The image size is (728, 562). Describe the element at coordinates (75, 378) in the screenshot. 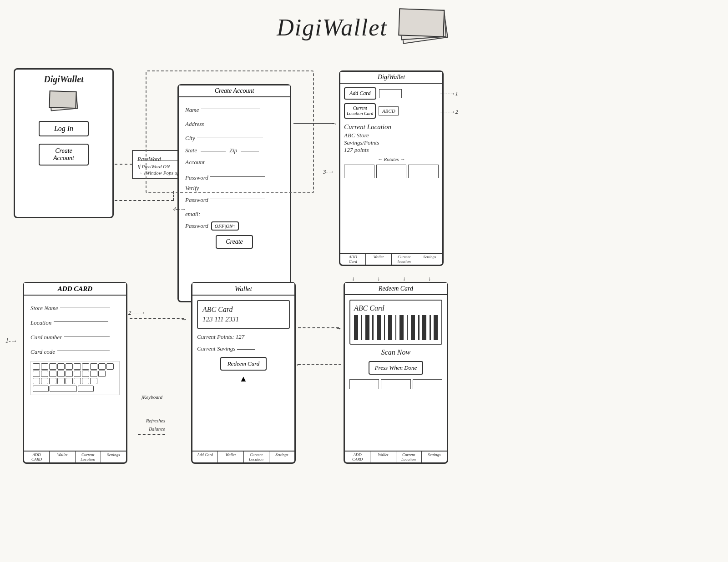

I see `keyboard-area` at that location.